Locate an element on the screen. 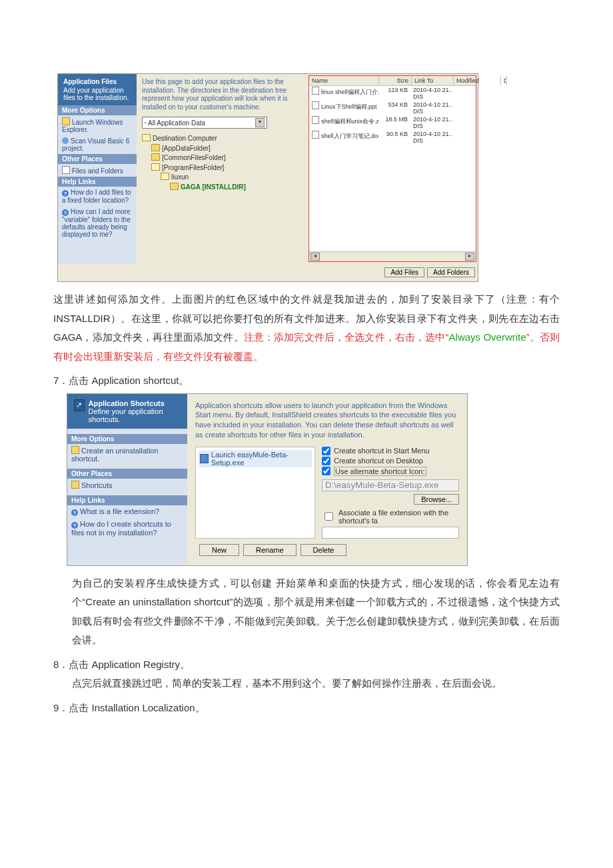  sidebar-header: Application Files Add your application f… is located at coordinates (97, 89).